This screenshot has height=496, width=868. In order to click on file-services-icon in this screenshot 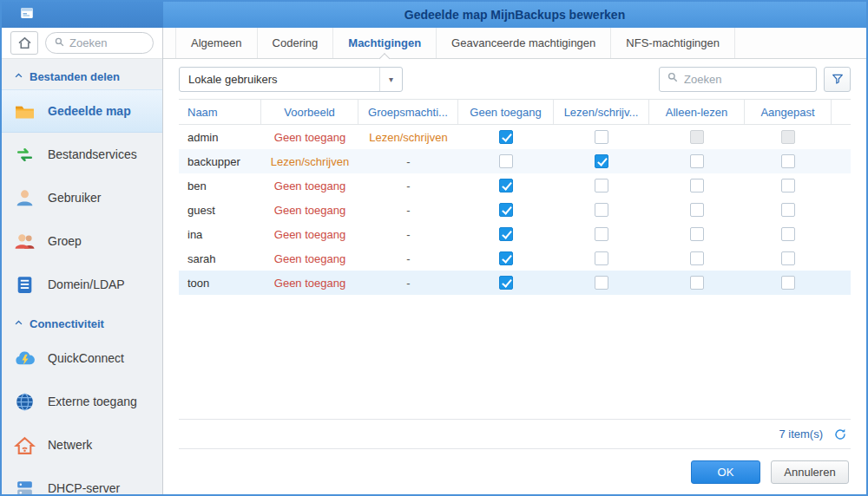, I will do `click(24, 154)`.